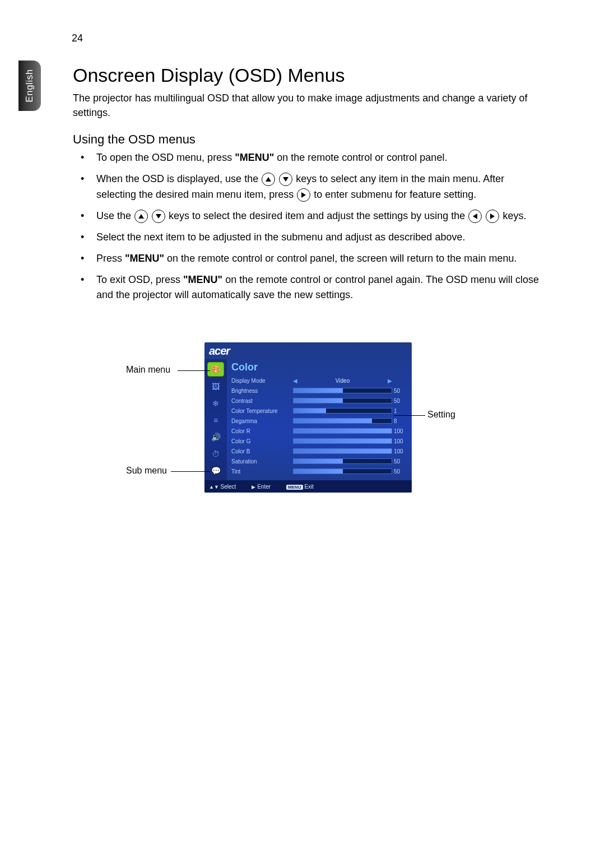  Describe the element at coordinates (216, 403) in the screenshot. I see `gear-icon: ❄` at that location.